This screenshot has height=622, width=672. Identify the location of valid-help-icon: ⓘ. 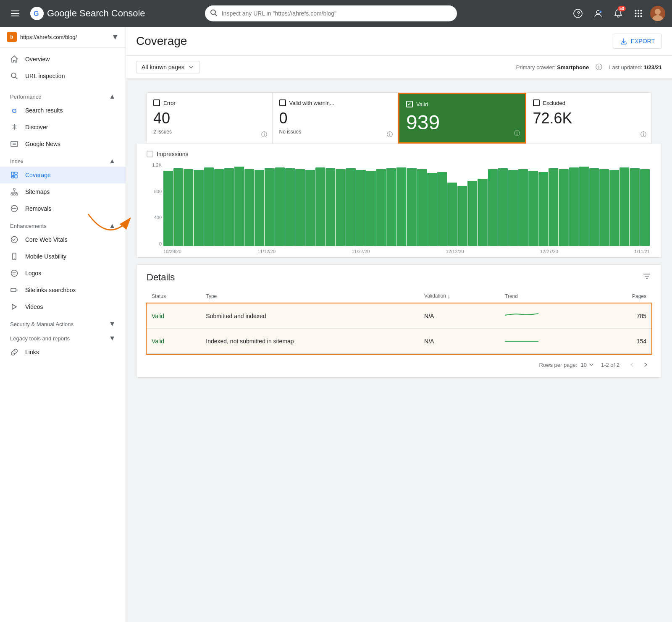
(517, 133).